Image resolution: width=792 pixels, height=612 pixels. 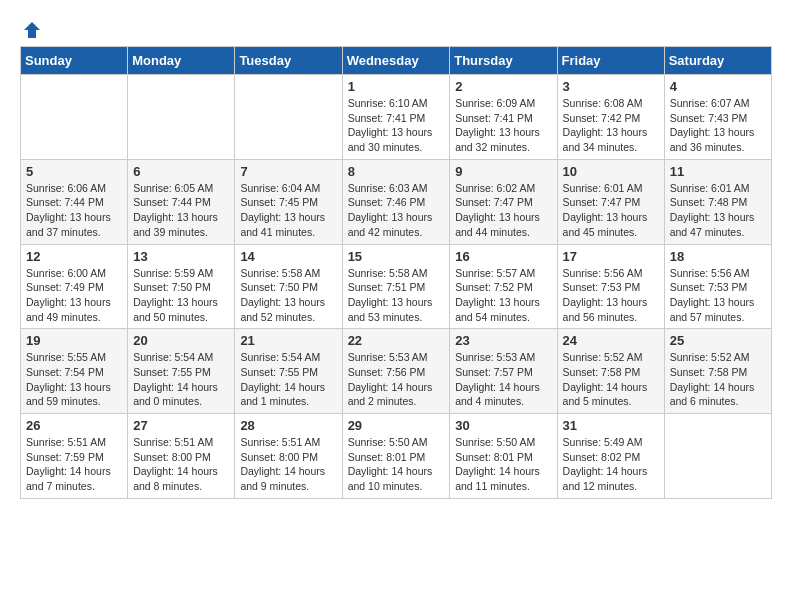 I want to click on calendar-cell: 27Sunrise: 5:51 AM Sunset: 8:00 PM Dayli…, so click(x=182, y=456).